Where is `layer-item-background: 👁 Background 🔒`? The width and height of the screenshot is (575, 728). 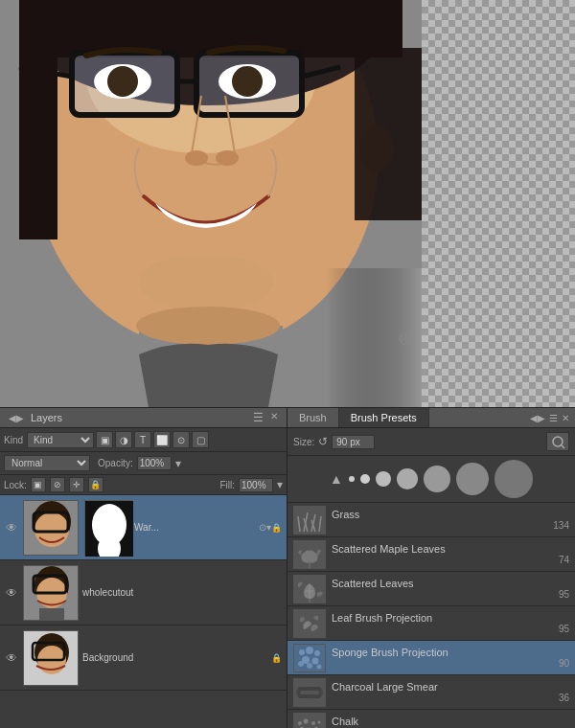
layer-item-background: 👁 Background 🔒 is located at coordinates (144, 658).